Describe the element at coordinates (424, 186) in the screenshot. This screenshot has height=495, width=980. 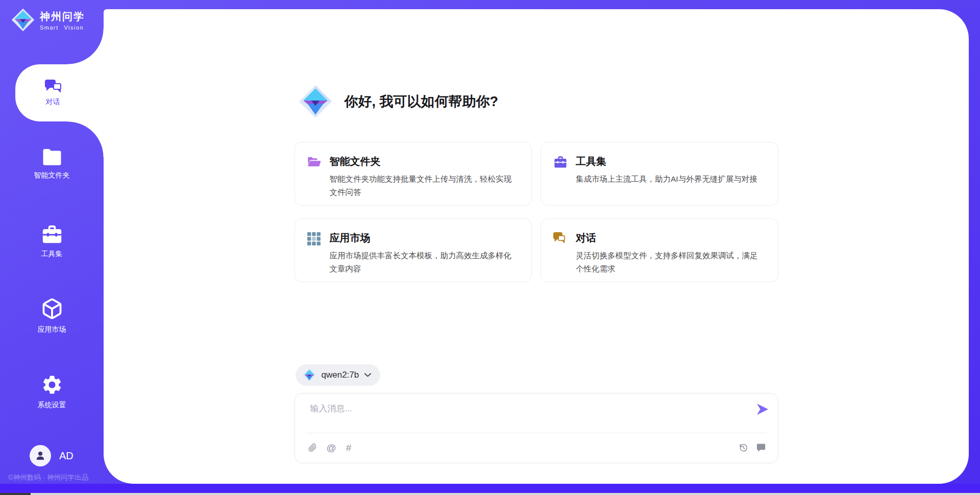
I see `card-desc: 智能文件夹功能支持批量文件上传与清洗，轻松实现文件问答` at that location.